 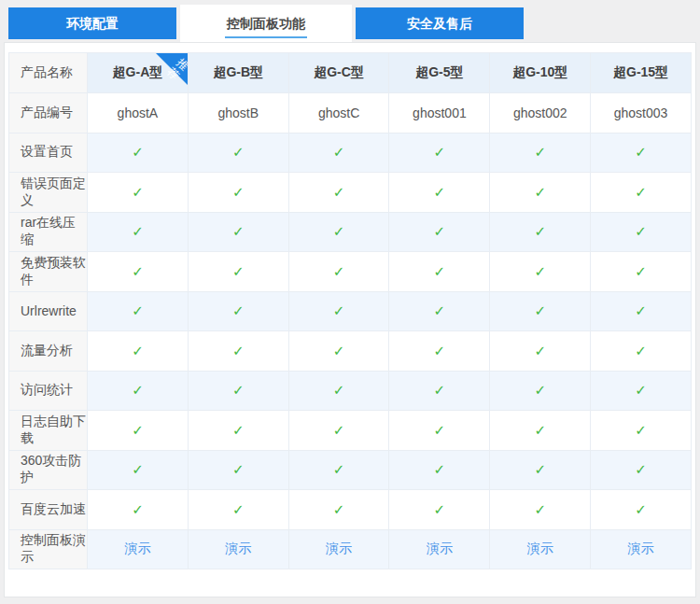 What do you see at coordinates (92, 23) in the screenshot?
I see `tab-environment-config: 环境配置` at bounding box center [92, 23].